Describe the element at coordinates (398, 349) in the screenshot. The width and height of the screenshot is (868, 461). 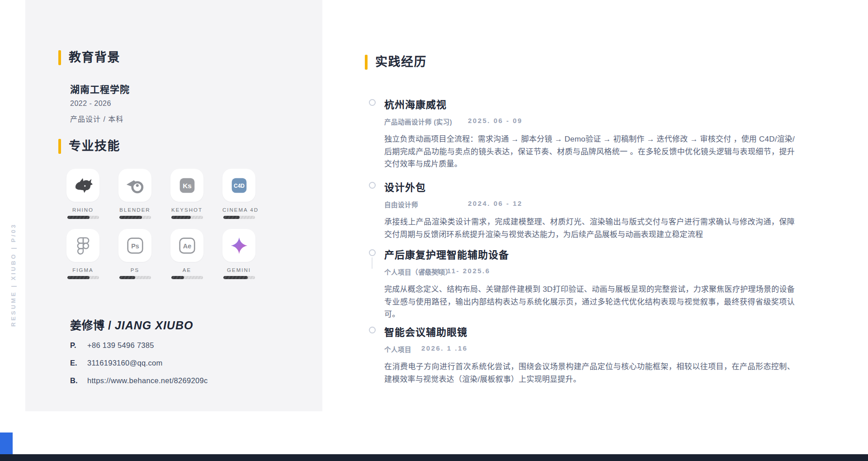
I see `experience-role: 个人项目` at that location.